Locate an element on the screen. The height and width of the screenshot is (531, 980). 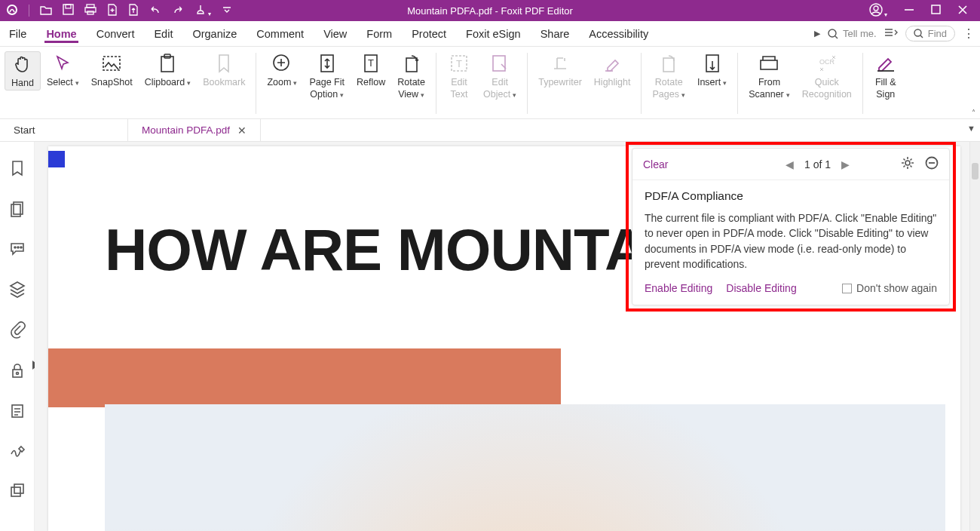
undo-icon is located at coordinates (155, 11).